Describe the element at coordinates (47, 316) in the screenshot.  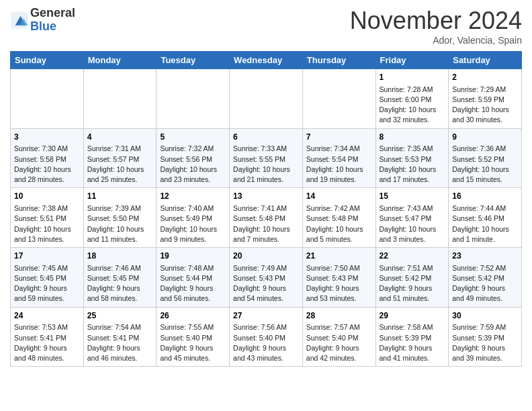
I see `day-number: 24` at that location.